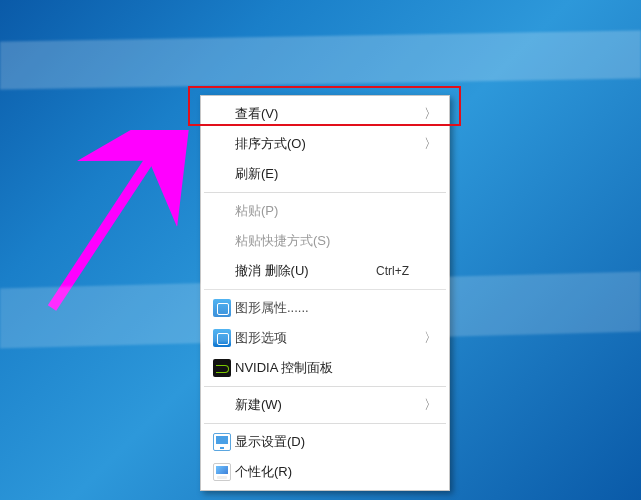 The image size is (641, 500). Describe the element at coordinates (329, 368) in the screenshot. I see `menu-label: NVIDIA 控制面板` at that location.